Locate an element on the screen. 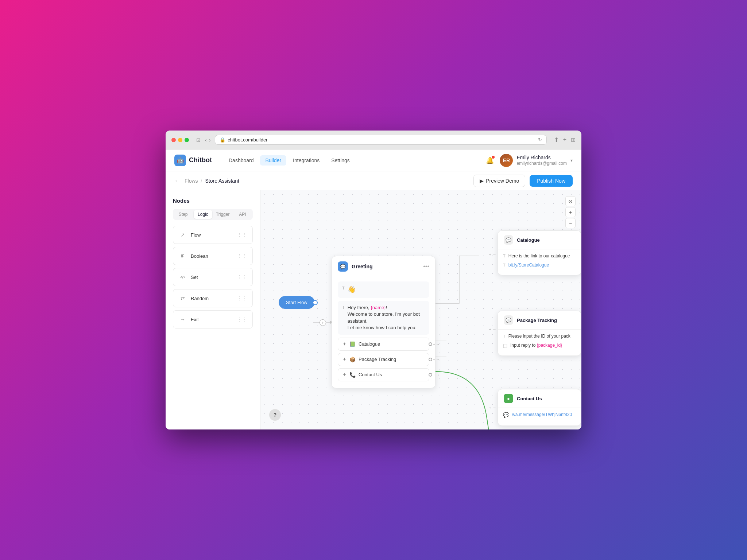 The height and width of the screenshot is (560, 747). chevron-down-icon: ▾ is located at coordinates (572, 160).